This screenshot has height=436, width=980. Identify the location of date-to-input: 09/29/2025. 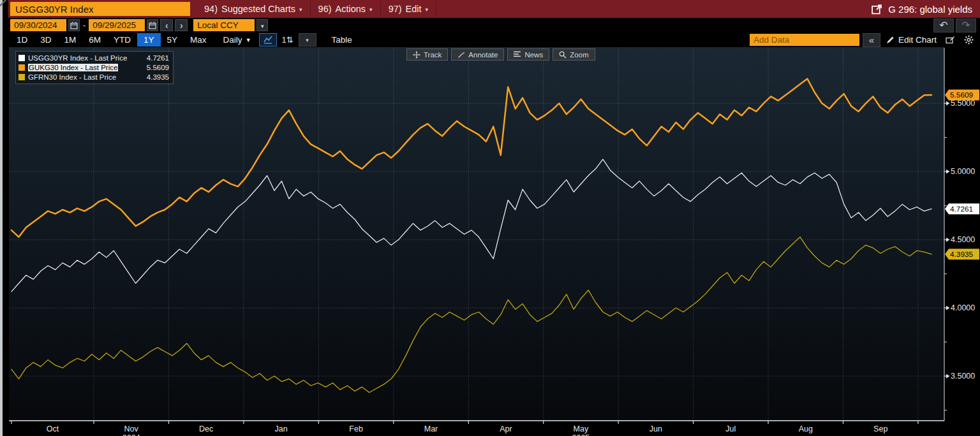
(117, 25).